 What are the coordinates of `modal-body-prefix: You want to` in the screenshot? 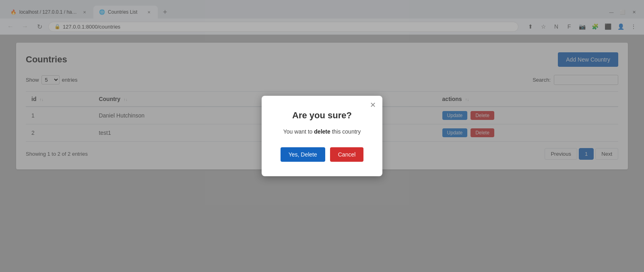 It's located at (299, 132).